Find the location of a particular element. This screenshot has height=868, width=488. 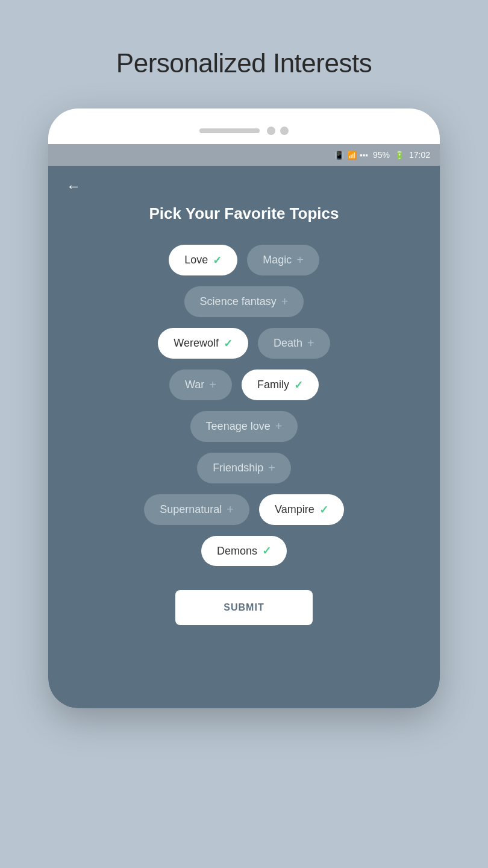

topic-label-supernatural: Supernatural is located at coordinates (190, 510).